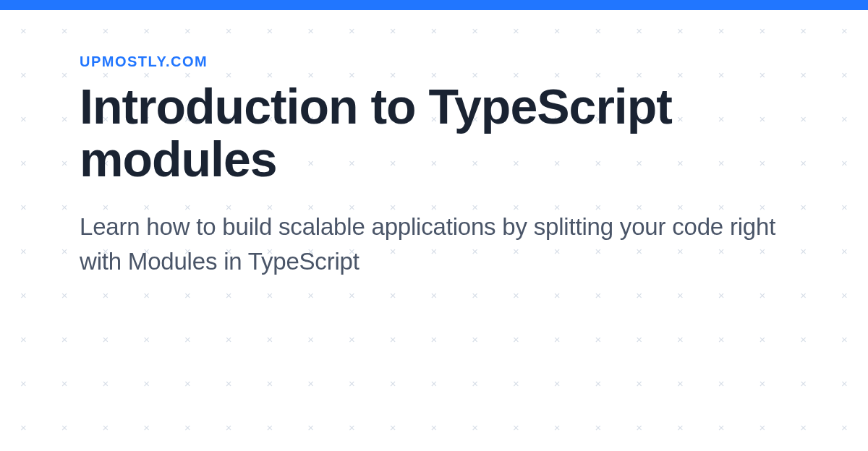  Describe the element at coordinates (434, 244) in the screenshot. I see `article-description: Learn how to build scalable applications…` at that location.